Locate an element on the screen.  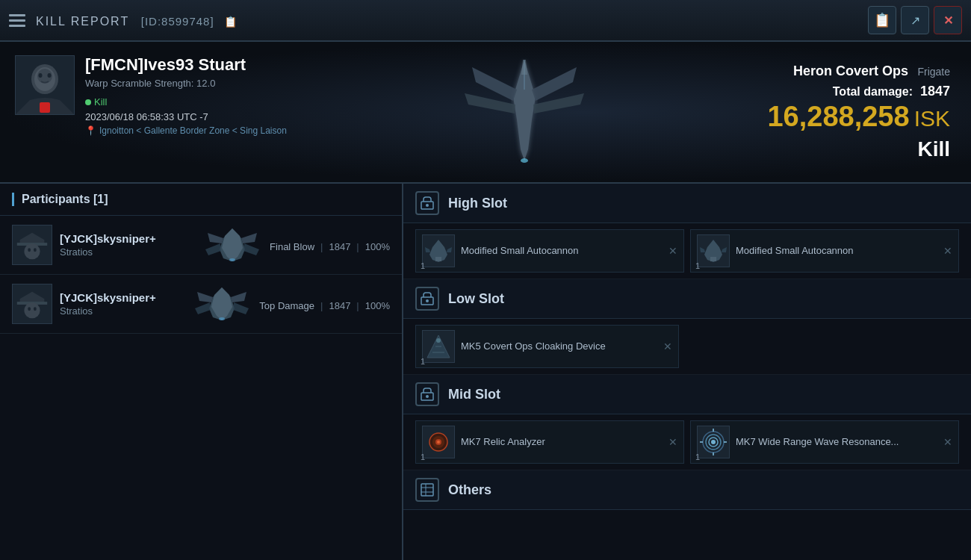
others-header: Others is located at coordinates (687, 490).